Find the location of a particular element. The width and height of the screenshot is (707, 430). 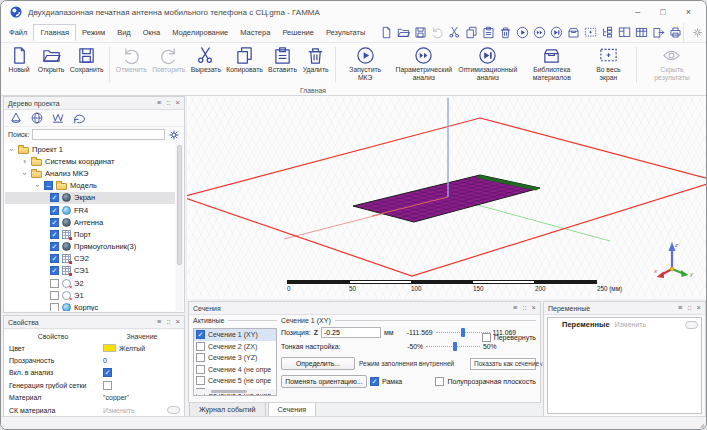

ribbon-button: Сохранить is located at coordinates (86, 60).